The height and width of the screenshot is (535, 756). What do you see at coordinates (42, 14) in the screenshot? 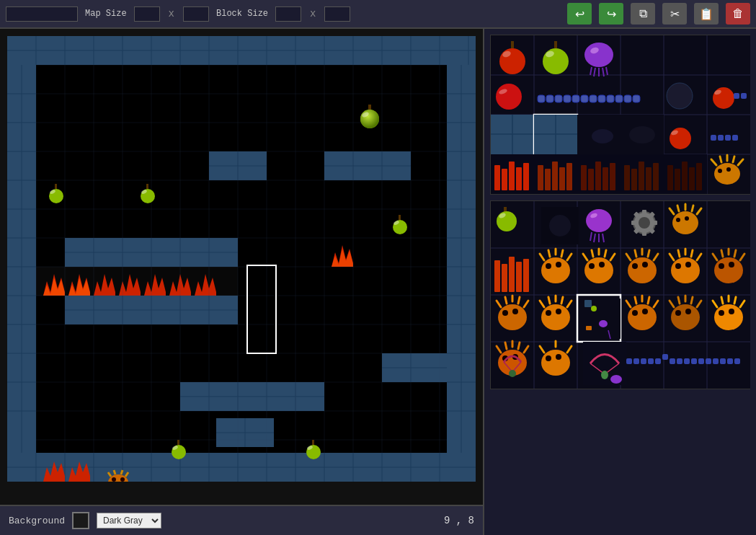
I see `map-name-input: map3` at bounding box center [42, 14].